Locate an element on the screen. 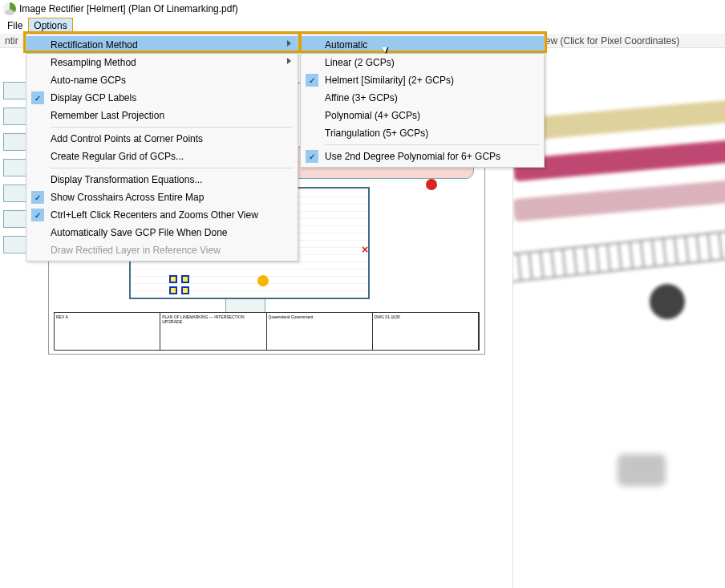  menu-item-label: Ctrl+Left Click Recenters and Zooms Othe… is located at coordinates (154, 215).